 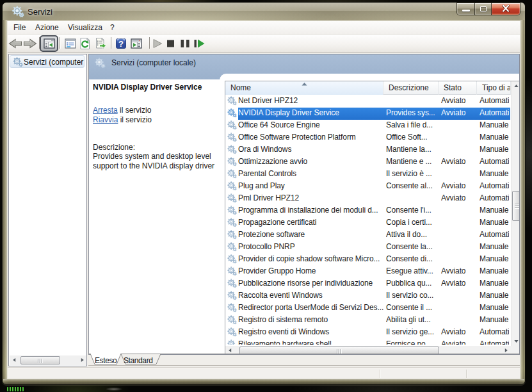 What do you see at coordinates (367, 341) in the screenshot?
I see `service-row: Rilevamento hardware shellFornisce no...…` at bounding box center [367, 341].